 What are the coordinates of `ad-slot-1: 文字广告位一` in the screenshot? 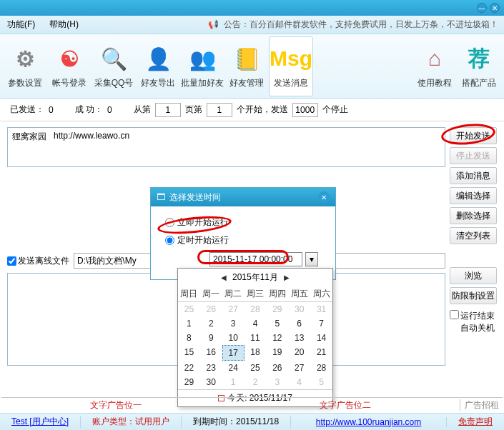 It's located at (116, 406).